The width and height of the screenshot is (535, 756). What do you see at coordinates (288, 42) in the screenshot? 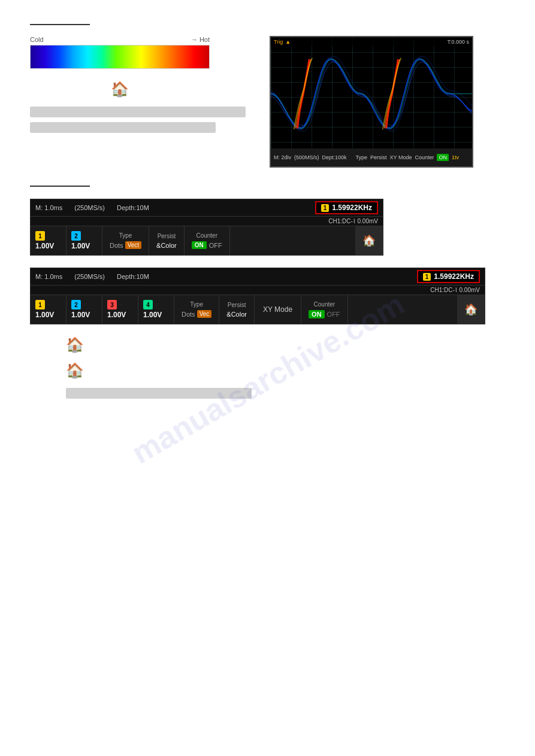
I see `trig-triangle: ▲` at bounding box center [288, 42].